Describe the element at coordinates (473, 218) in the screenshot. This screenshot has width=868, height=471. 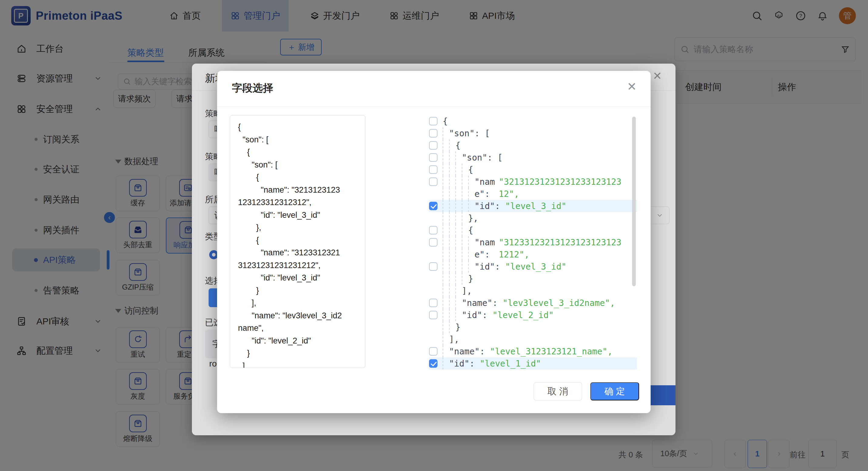
I see `tree-key: },` at that location.